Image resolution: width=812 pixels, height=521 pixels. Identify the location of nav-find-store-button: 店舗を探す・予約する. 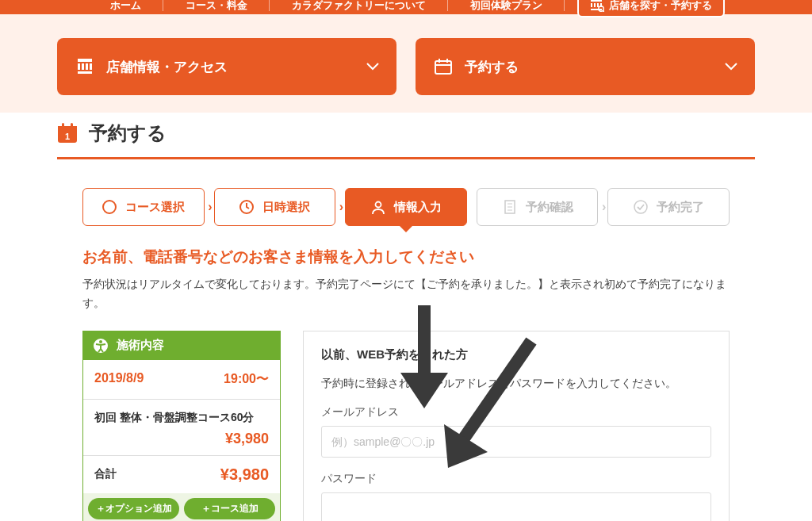
(651, 9).